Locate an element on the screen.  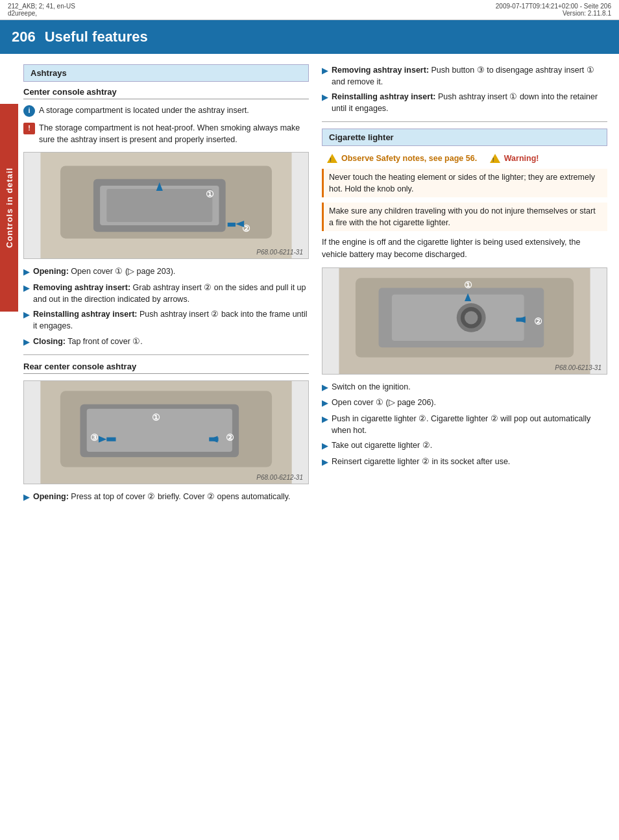
warning-header: Warning! is located at coordinates (515, 158).